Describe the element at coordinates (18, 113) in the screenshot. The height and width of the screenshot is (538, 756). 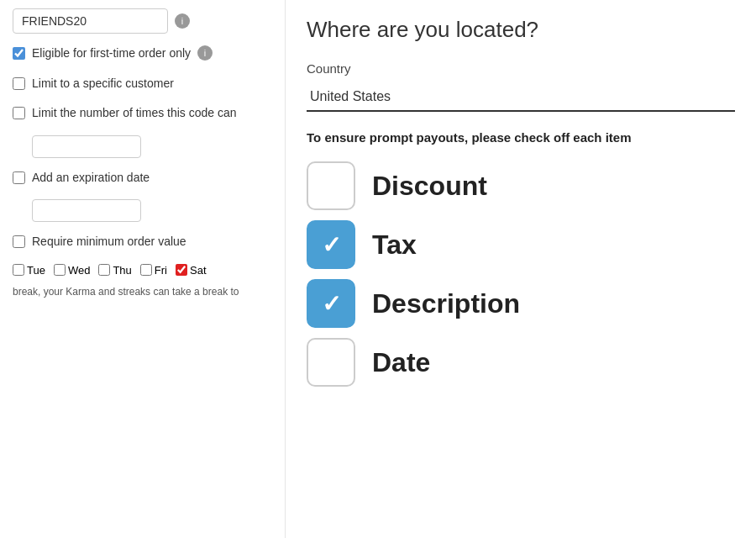
I see `limit-uses-checkbox` at that location.